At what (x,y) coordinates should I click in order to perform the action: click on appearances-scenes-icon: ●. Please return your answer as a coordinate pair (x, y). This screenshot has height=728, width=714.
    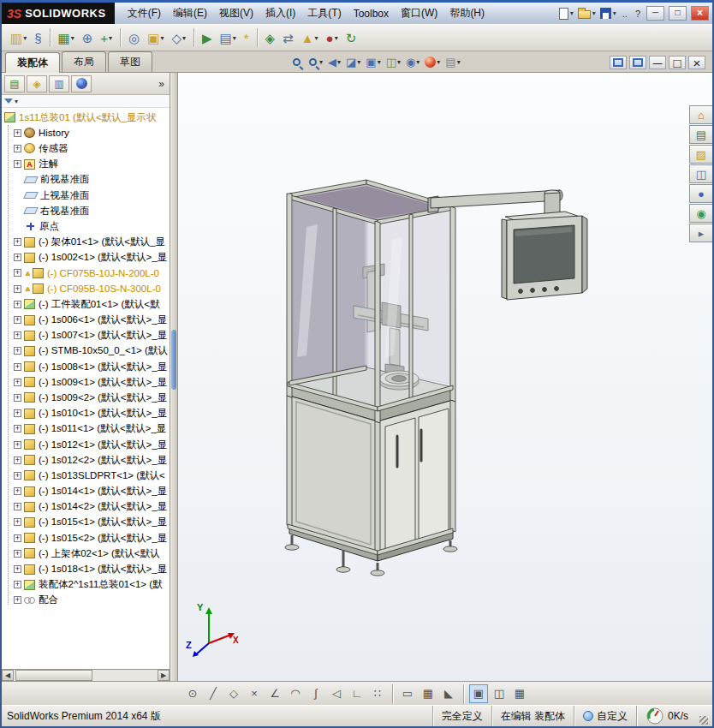
    Looking at the image, I should click on (700, 194).